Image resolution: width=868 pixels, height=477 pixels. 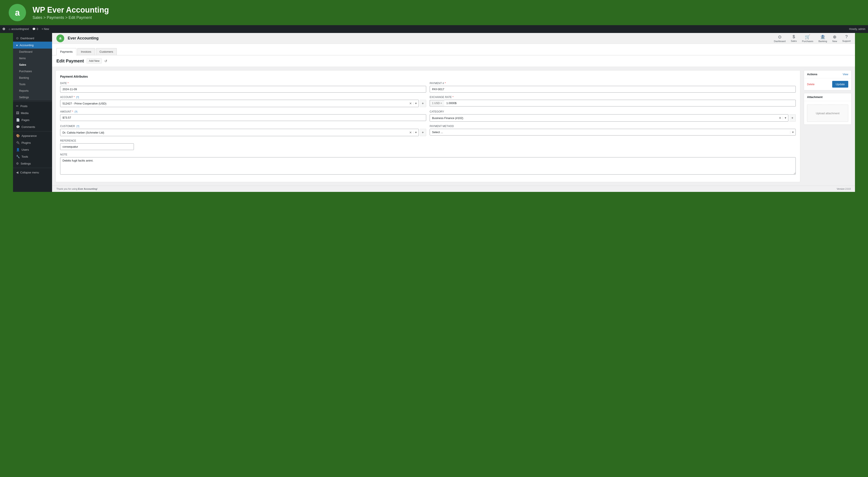 What do you see at coordinates (620, 103) in the screenshot?
I see `exchange-input` at bounding box center [620, 103].